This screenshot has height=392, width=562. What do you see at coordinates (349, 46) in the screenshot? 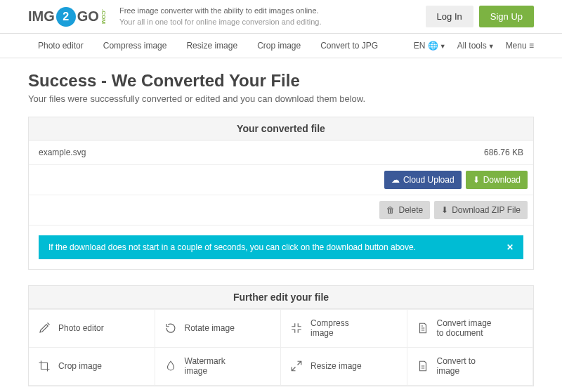
I see `nav-convert-jpg: Convert to JPG` at bounding box center [349, 46].